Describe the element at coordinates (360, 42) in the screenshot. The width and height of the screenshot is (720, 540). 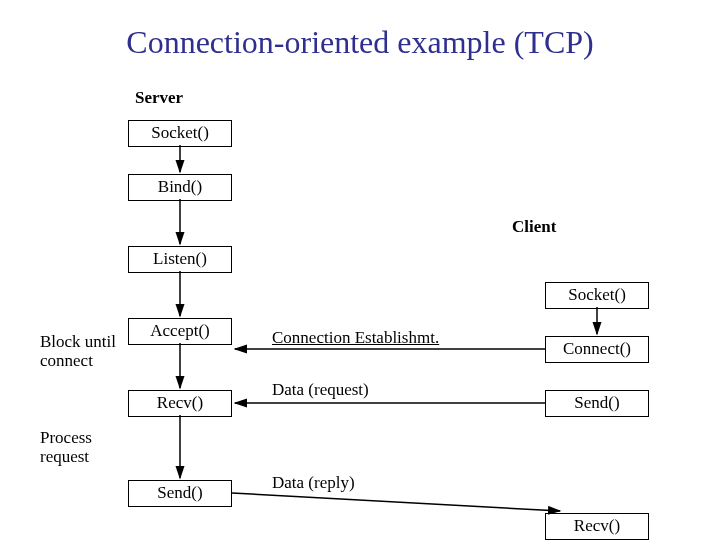
I see `slide-title: Connection-oriented example (TCP)` at that location.